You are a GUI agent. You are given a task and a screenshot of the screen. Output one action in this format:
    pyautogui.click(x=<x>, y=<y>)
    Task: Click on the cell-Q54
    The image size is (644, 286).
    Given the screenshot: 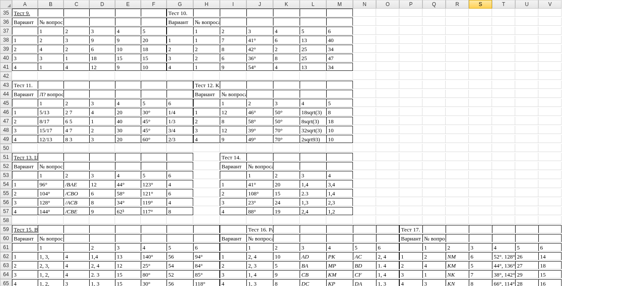 What is the action you would take?
    pyautogui.click(x=434, y=184)
    